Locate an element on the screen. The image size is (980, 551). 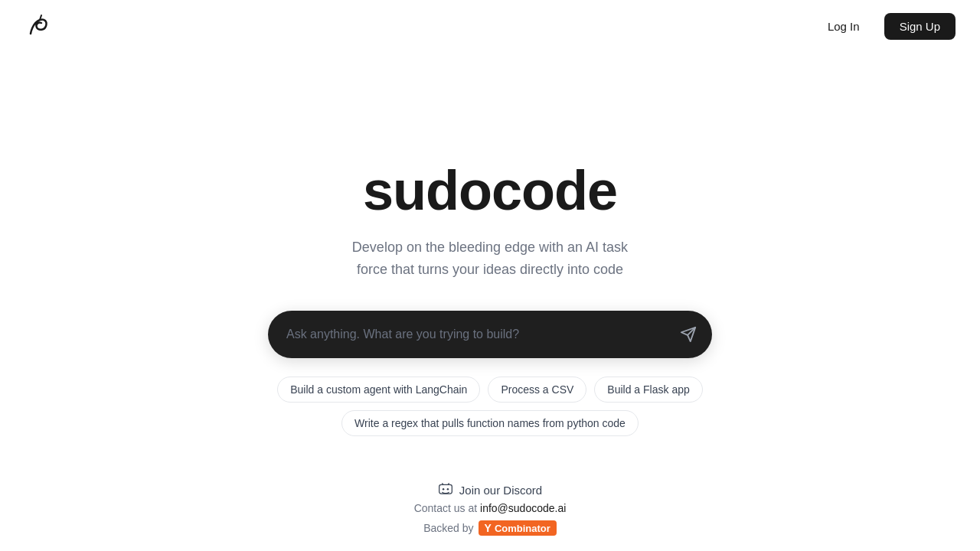
logo is located at coordinates (38, 26).